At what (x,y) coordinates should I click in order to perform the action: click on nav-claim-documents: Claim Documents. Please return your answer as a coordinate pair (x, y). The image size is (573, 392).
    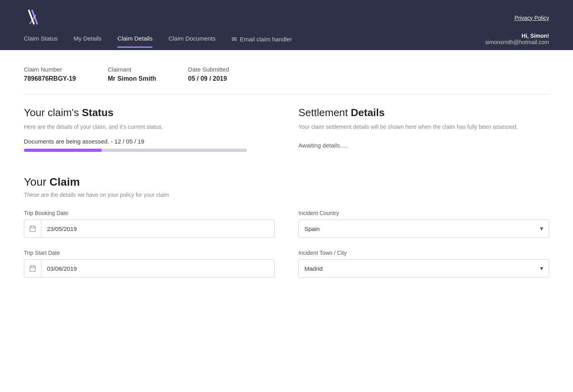
    Looking at the image, I should click on (192, 41).